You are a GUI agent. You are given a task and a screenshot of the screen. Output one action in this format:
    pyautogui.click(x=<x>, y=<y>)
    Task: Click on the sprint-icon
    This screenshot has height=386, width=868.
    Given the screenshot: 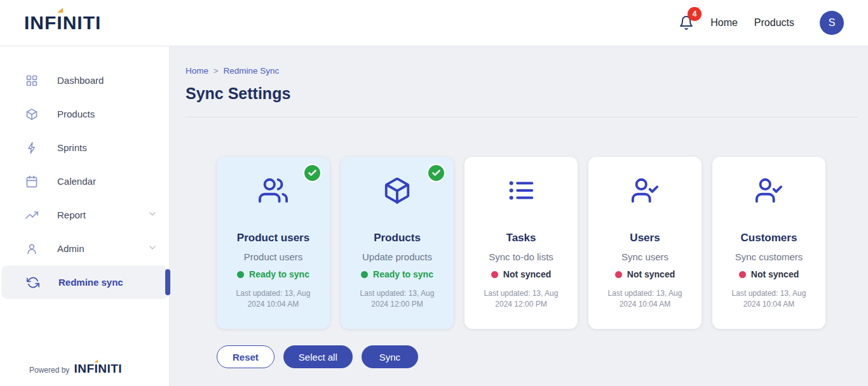 What is the action you would take?
    pyautogui.click(x=32, y=148)
    